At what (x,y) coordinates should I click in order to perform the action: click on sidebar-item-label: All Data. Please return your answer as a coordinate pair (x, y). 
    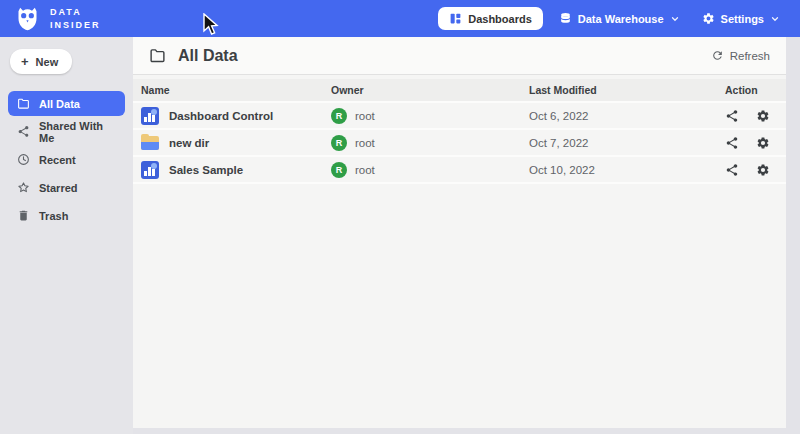
    Looking at the image, I should click on (60, 104).